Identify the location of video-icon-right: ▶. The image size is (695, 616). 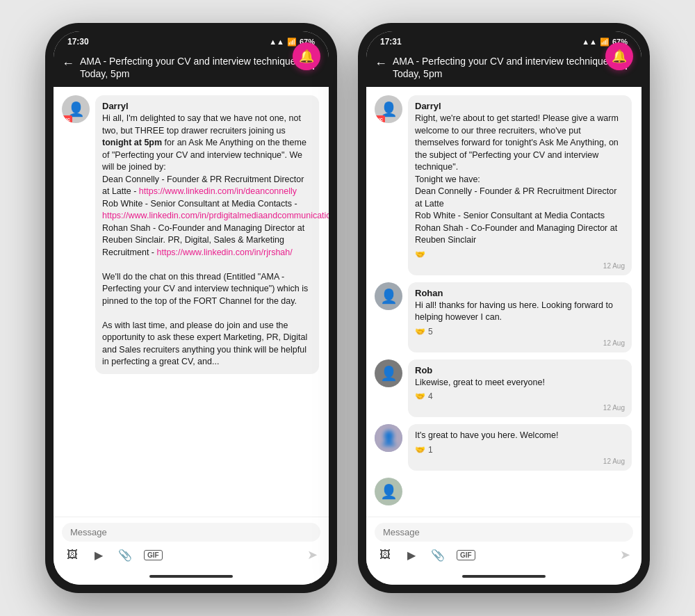
(411, 555).